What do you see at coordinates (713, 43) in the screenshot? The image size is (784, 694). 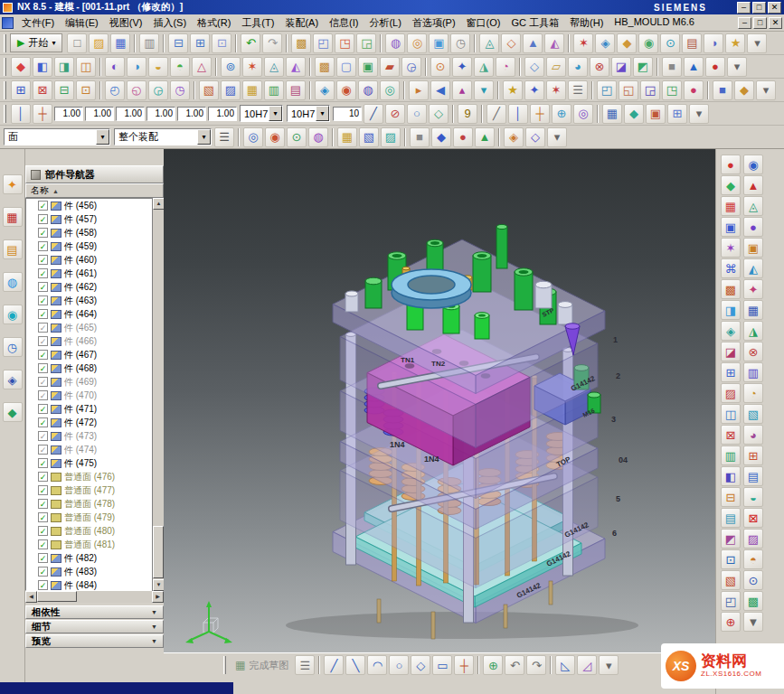 I see `standard-toolbar-icon: ◑` at bounding box center [713, 43].